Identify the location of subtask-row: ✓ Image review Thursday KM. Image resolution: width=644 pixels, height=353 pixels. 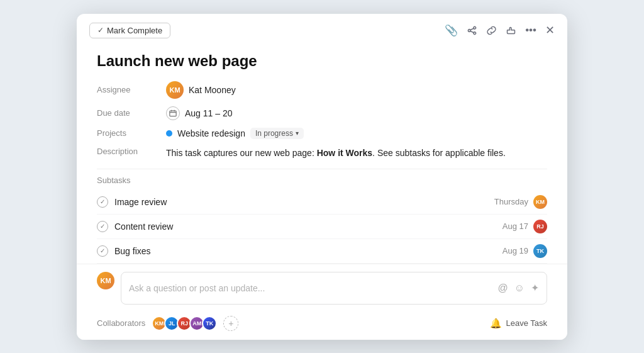
(322, 203).